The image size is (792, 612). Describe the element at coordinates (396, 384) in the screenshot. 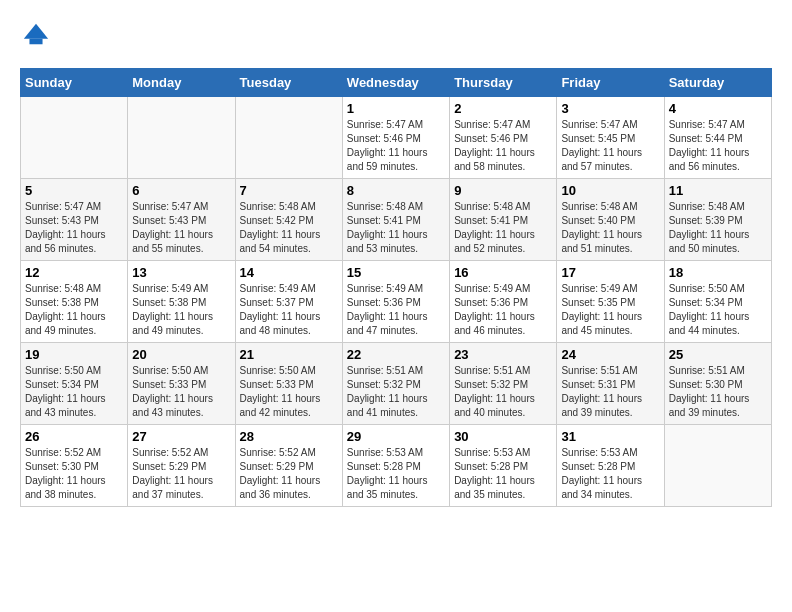

I see `calendar-cell: 22Sunrise: 5:51 AMSunset: 5:32 PMDayligh…` at that location.